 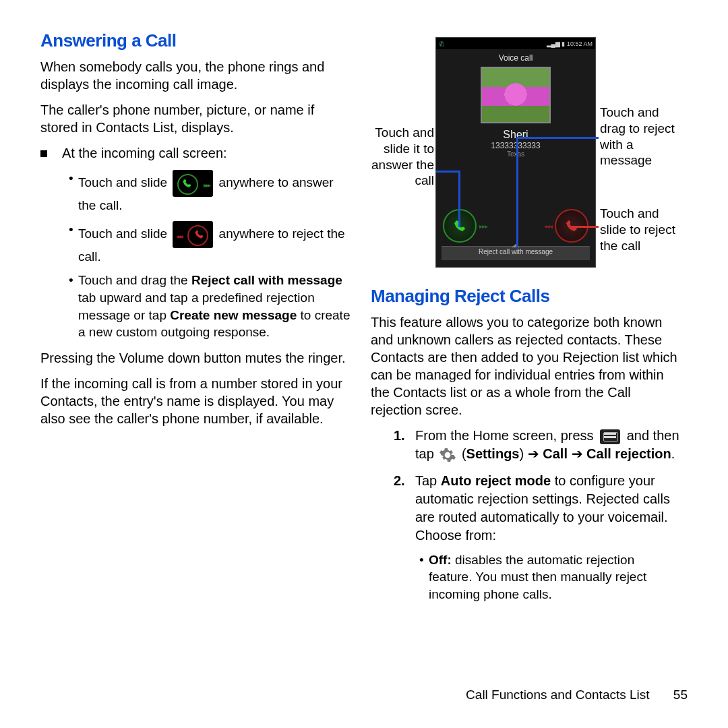 I want to click on caller-number: 13333333333, so click(x=516, y=146).